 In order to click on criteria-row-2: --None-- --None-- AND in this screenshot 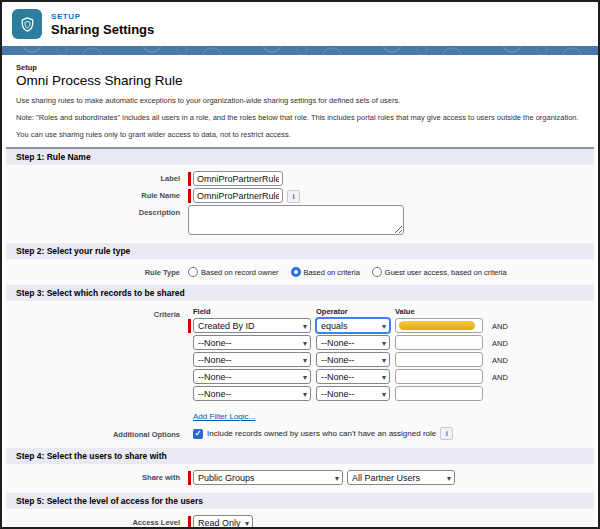, I will do `click(348, 342)`.